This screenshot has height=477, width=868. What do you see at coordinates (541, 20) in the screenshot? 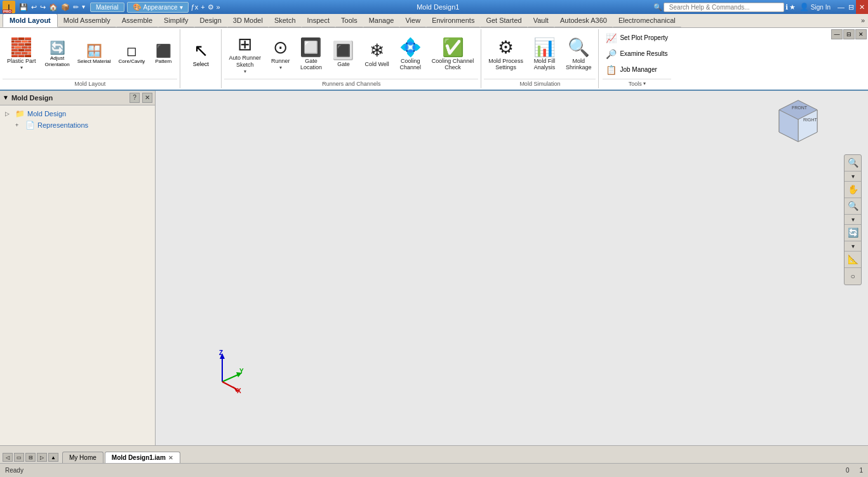
I see `tab-vault: Vault` at bounding box center [541, 20].